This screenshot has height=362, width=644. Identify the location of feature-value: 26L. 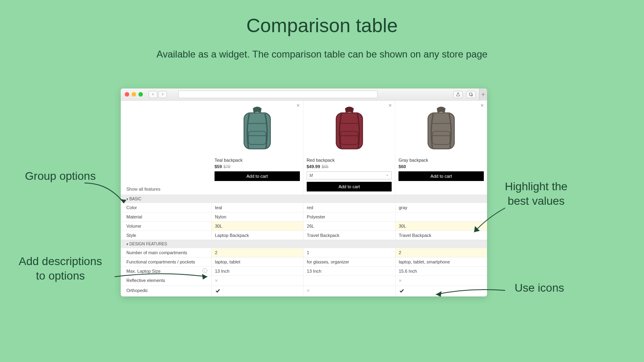
(349, 226).